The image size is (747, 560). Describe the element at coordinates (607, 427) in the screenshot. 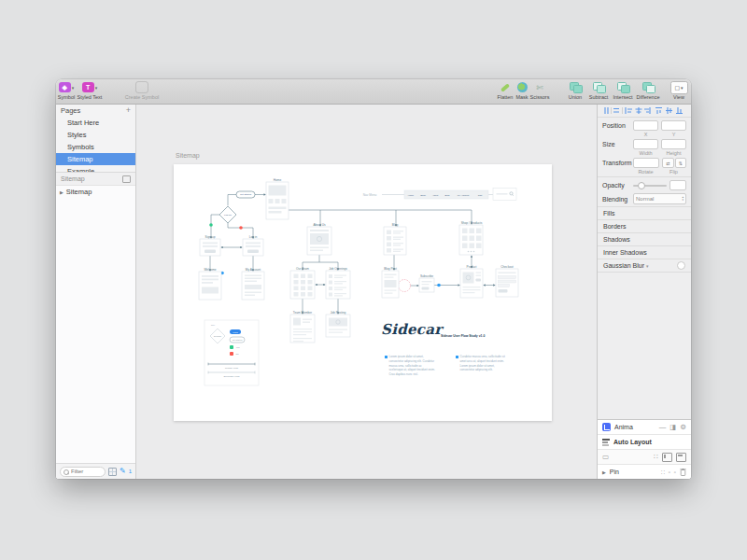

I see `anima-logo-icon` at that location.